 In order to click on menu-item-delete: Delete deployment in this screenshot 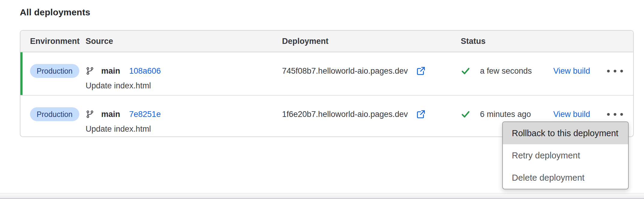, I will do `click(565, 178)`.